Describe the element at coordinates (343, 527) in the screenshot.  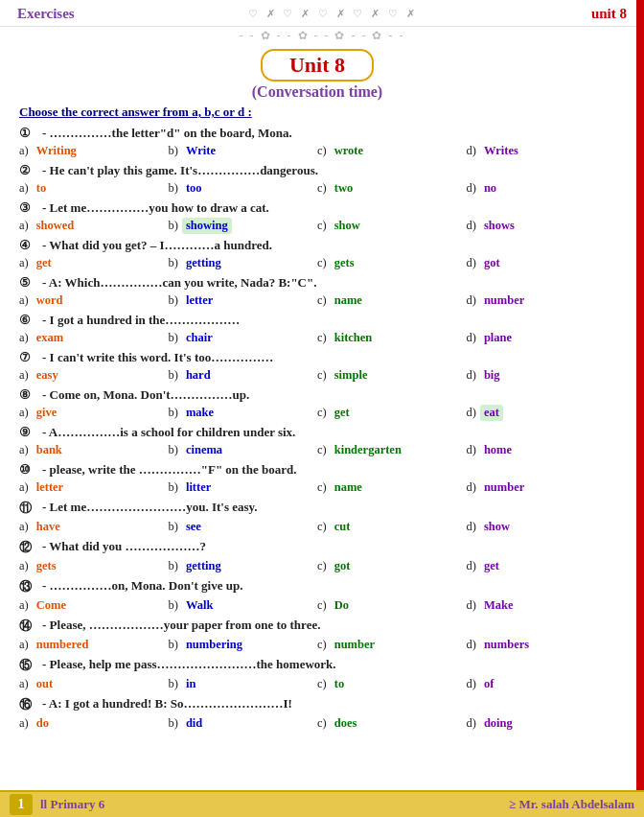
I see `option-value: cut` at that location.